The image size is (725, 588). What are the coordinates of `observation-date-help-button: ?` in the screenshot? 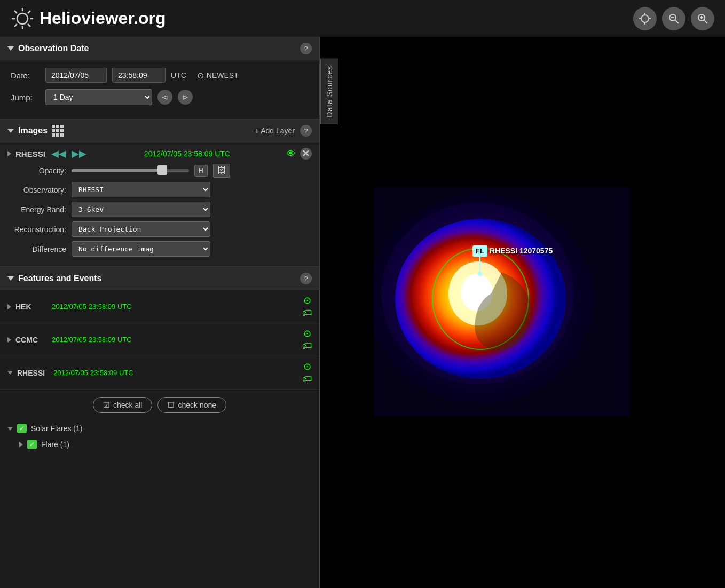 It's located at (306, 49).